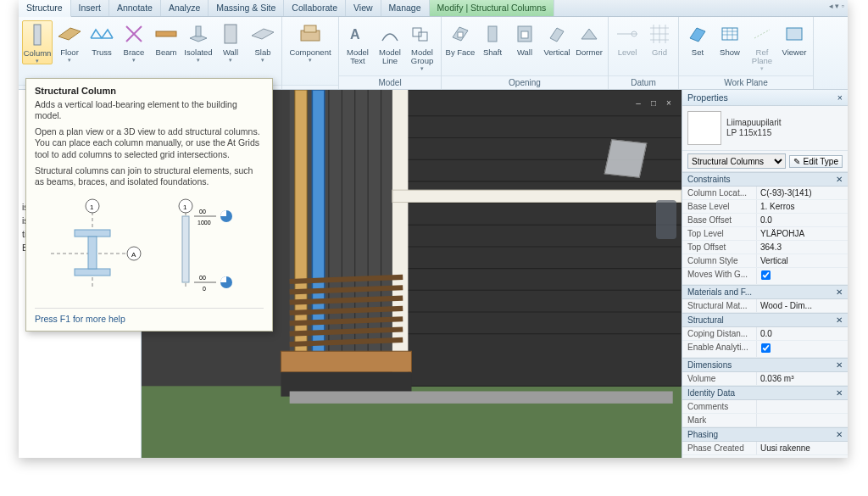 This screenshot has width=868, height=496. I want to click on window-buttons: ◂ ▾ ▫, so click(837, 6).